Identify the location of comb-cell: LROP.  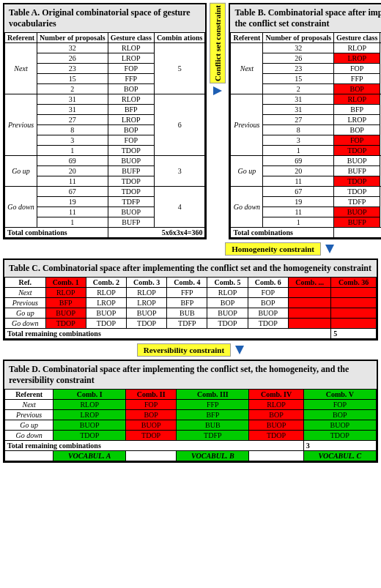
(147, 303).